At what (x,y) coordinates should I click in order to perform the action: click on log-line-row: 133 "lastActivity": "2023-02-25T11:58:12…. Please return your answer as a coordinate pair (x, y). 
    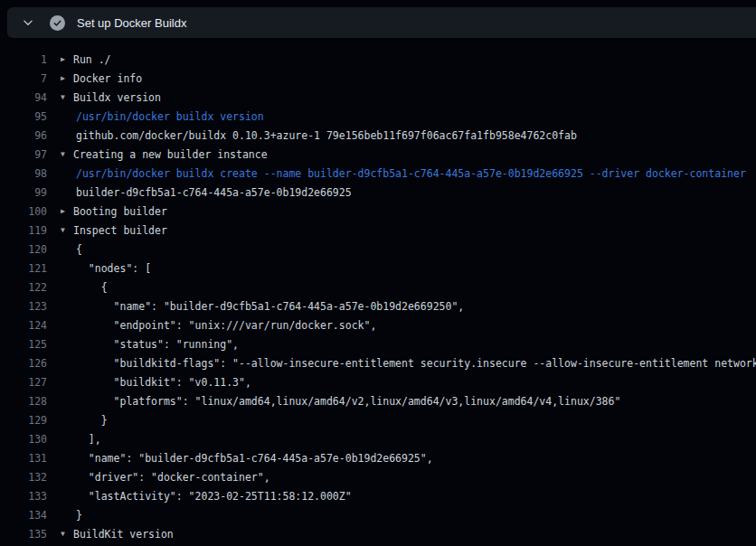
    Looking at the image, I should click on (378, 495).